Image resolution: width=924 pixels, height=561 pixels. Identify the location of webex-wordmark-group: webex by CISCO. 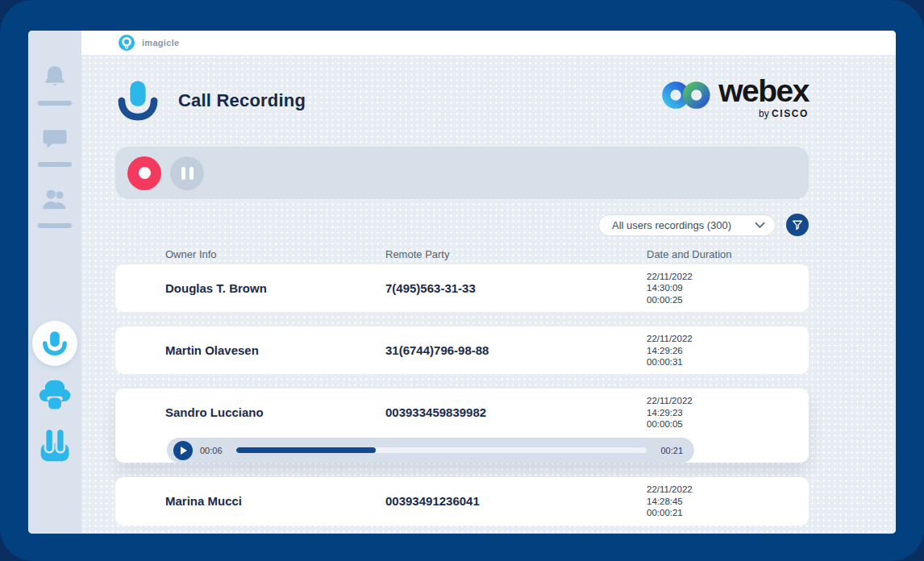
(764, 98).